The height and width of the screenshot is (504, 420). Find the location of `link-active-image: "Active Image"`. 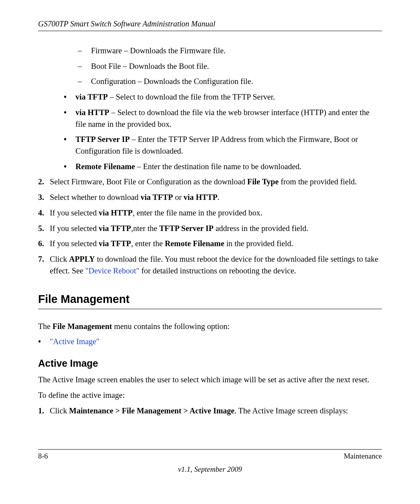

link-active-image: "Active Image" is located at coordinates (75, 341).